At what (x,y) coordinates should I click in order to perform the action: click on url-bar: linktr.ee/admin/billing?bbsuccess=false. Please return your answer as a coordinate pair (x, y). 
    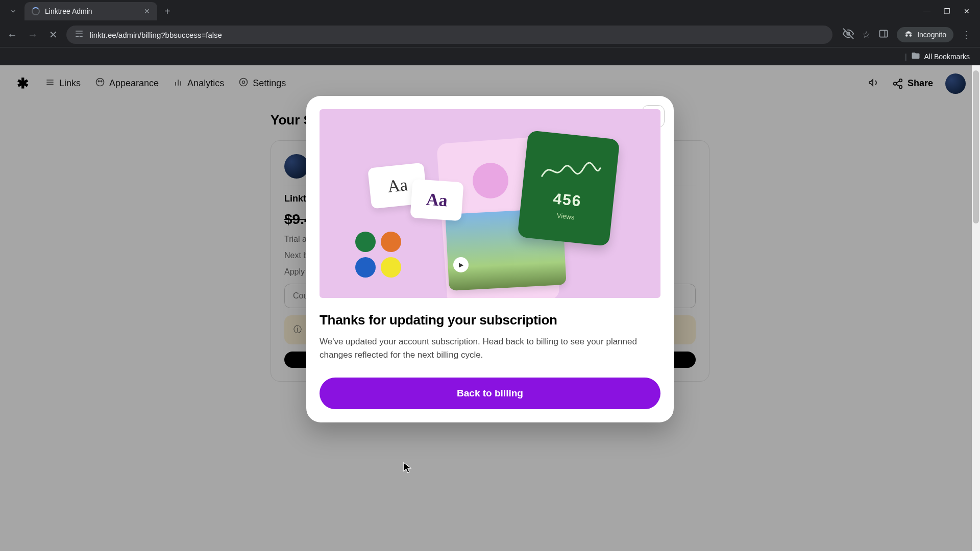
    Looking at the image, I should click on (449, 35).